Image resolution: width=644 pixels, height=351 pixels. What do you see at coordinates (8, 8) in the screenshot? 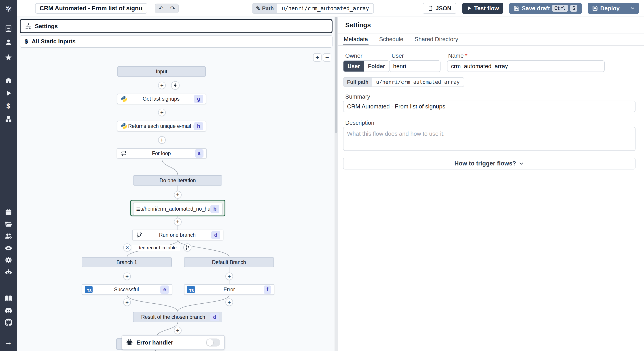
I see `windmill-logo-icon` at bounding box center [8, 8].